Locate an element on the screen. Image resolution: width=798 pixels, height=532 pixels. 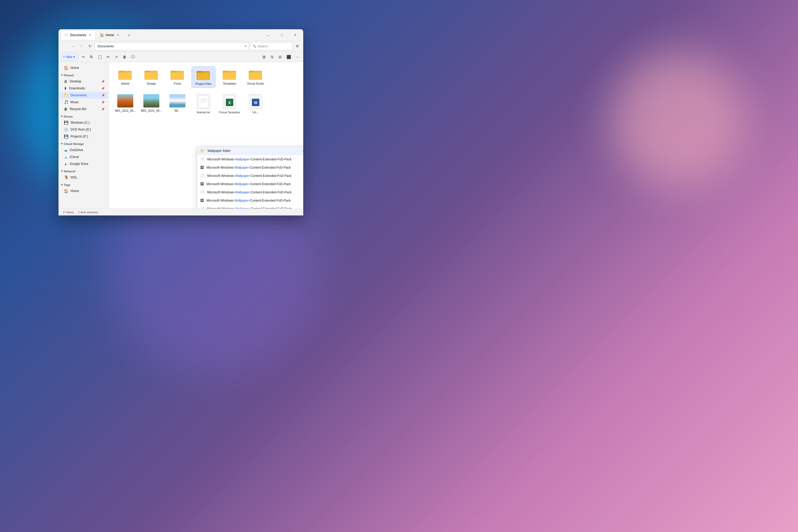
autocomplete-item-4: 🖼 Microsoft-Windows-Wallpaper-Content-Ex… is located at coordinates (250, 184).